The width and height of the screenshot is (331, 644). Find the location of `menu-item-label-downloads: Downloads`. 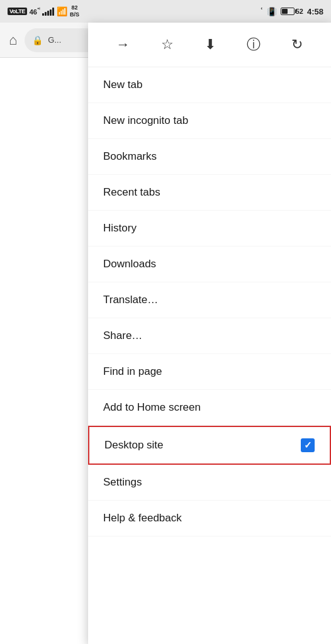

menu-item-label-downloads: Downloads is located at coordinates (130, 264).